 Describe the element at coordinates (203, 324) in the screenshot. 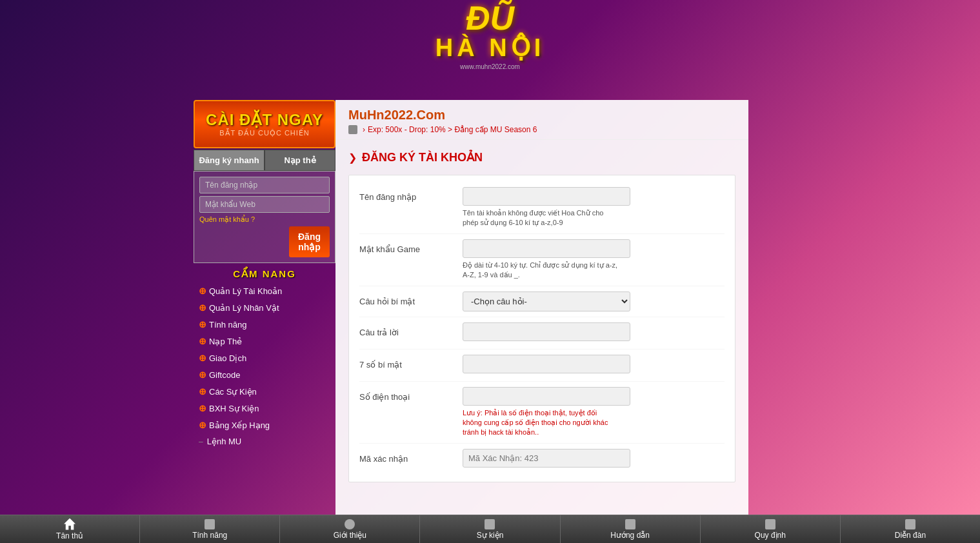

I see `plus-icon-3: ⊕` at that location.